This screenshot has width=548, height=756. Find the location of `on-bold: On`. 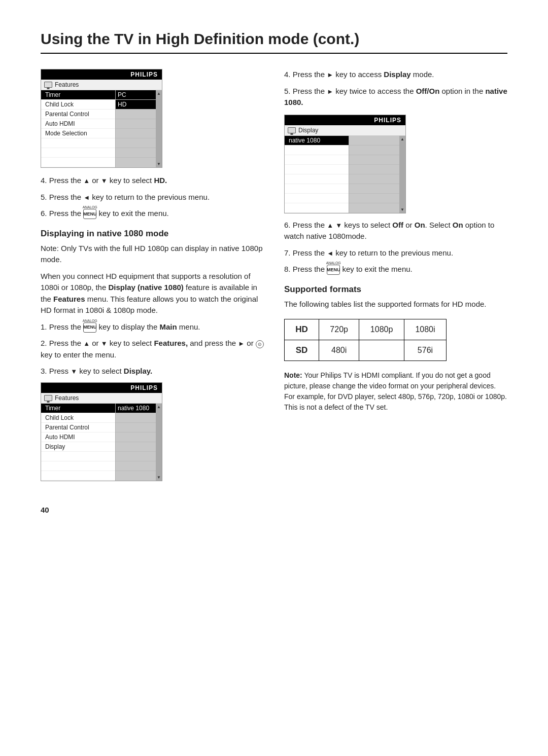

on-bold: On is located at coordinates (420, 225).